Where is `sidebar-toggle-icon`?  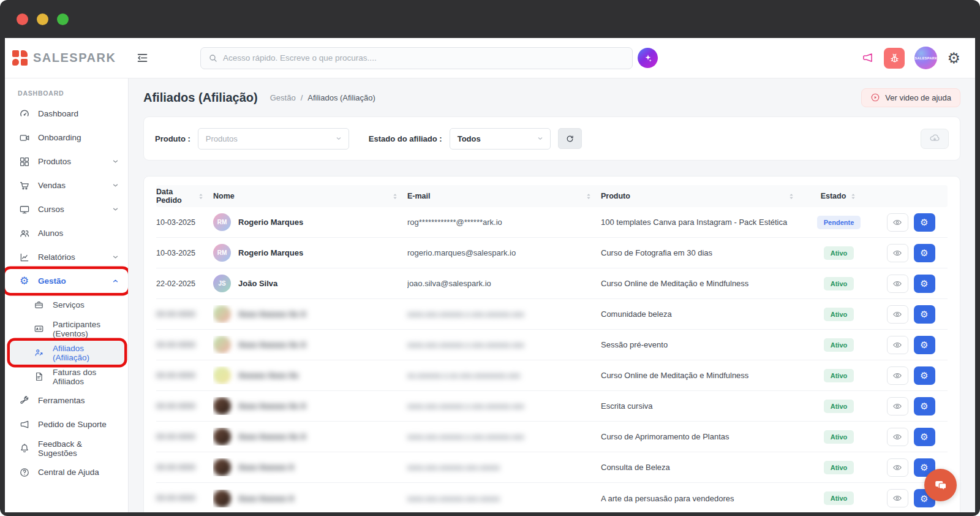 sidebar-toggle-icon is located at coordinates (142, 58).